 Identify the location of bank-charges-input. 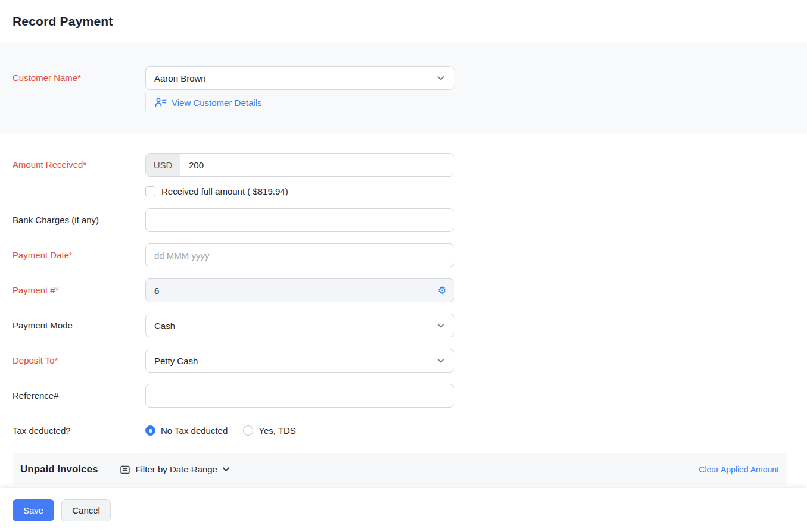
(300, 220).